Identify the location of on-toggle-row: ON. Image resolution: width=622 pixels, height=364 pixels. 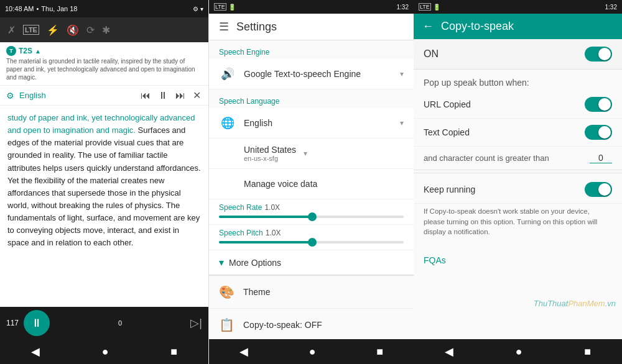
(518, 55).